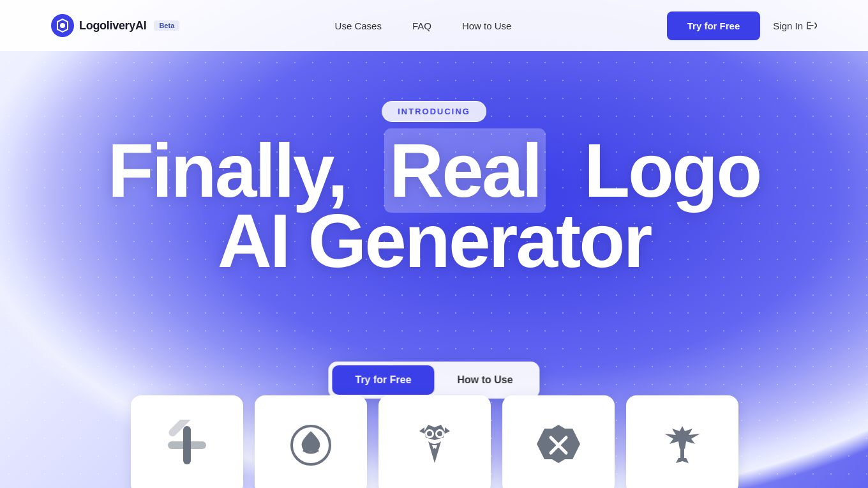 The height and width of the screenshot is (488, 868). Describe the element at coordinates (788, 26) in the screenshot. I see `sign-in-label: Sign In` at that location.